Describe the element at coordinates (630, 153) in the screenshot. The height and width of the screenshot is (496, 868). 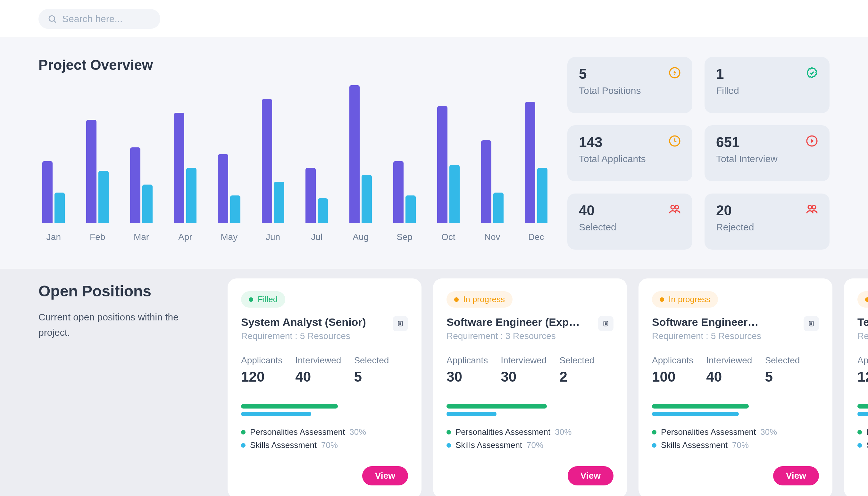
I see `stat-card: 143 Total Applicants` at that location.